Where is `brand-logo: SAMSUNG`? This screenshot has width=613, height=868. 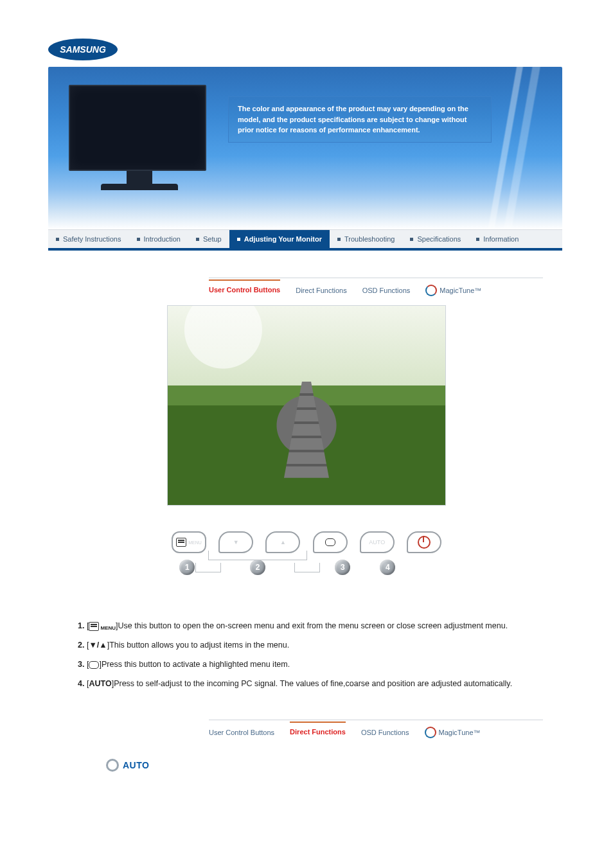 brand-logo: SAMSUNG is located at coordinates (306, 49).